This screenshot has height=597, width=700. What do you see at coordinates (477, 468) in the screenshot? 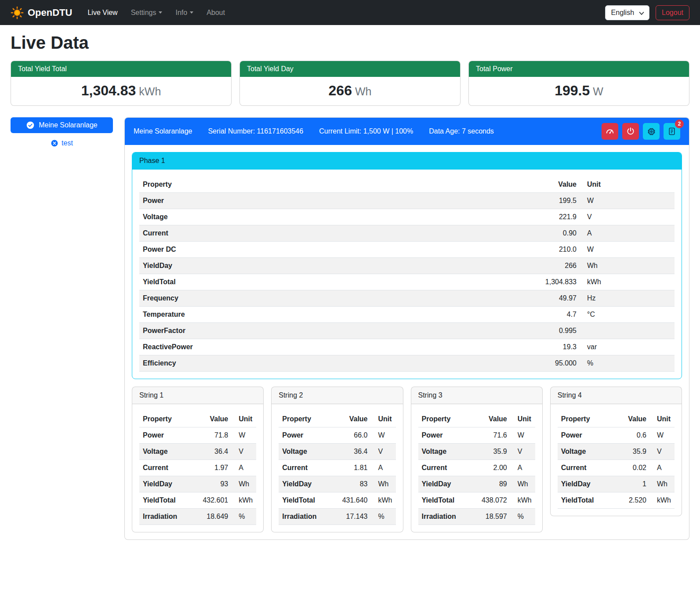
I see `string-table: Property Value Unit Power71.6WVoltage35.…` at bounding box center [477, 468].